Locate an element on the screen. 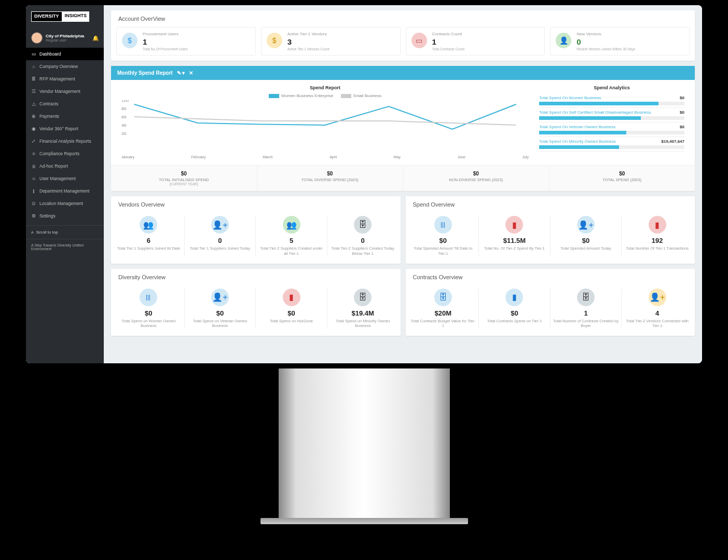  stat-card: 👤+$0Total Spend on Veteran Owned Busines… is located at coordinates (220, 309).